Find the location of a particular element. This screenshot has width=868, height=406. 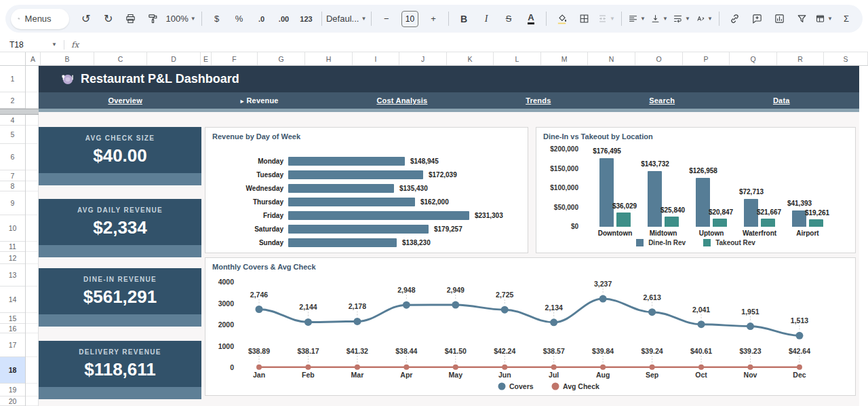

chart-revenue-by-day: Revenue by Day of Week Monday$148,945Tue… is located at coordinates (366, 190).